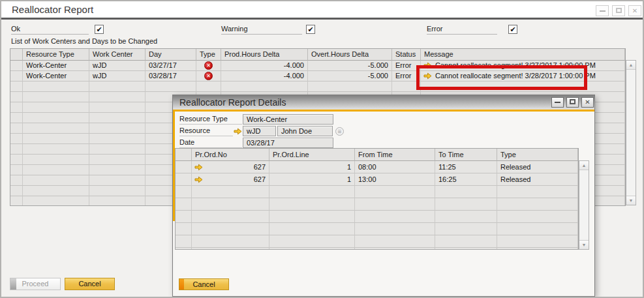 The image size is (644, 298). What do you see at coordinates (171, 55) in the screenshot?
I see `column-header-day: Day` at bounding box center [171, 55].